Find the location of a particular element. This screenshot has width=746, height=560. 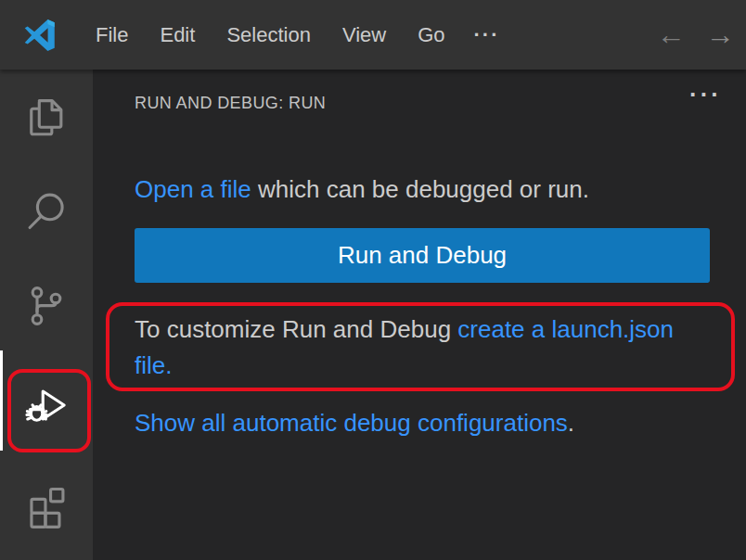

sidebar-item-search is located at coordinates (46, 211).